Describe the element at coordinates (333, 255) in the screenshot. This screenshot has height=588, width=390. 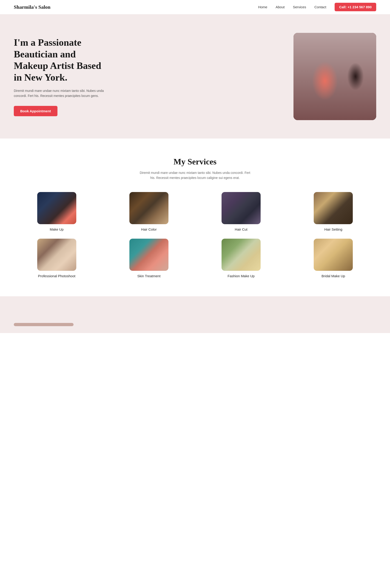
I see `service-image-bridalmakeup` at that location.